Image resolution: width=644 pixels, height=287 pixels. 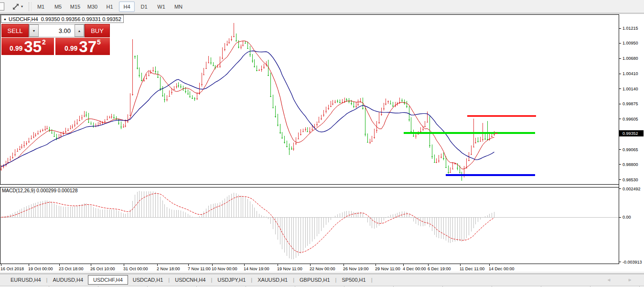 What do you see at coordinates (108, 280) in the screenshot?
I see `tab-usdchf-h4: USDCHF,H4` at bounding box center [108, 280].